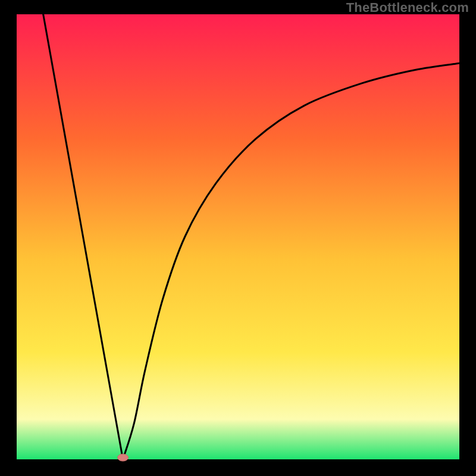 The image size is (476, 476). What do you see at coordinates (123, 458) in the screenshot?
I see `optimal-point-marker` at bounding box center [123, 458].